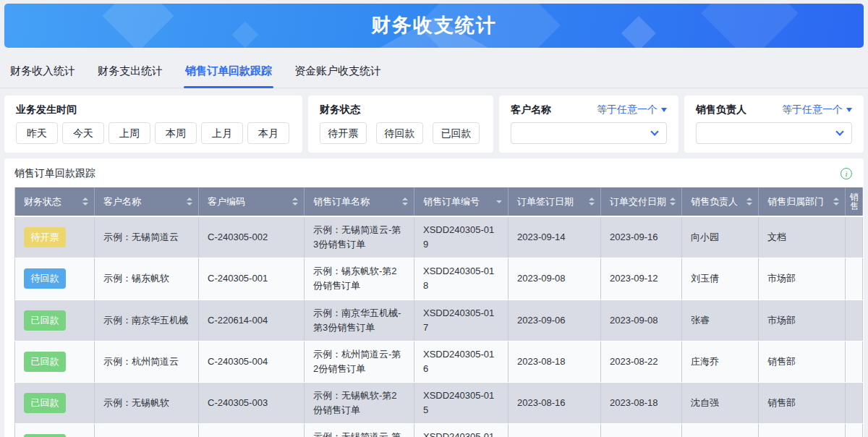 Image resolution: width=868 pixels, height=437 pixels. What do you see at coordinates (359, 237) in the screenshot?
I see `table-cell: 示例：无锡简道云-第3份销售订单` at bounding box center [359, 237].